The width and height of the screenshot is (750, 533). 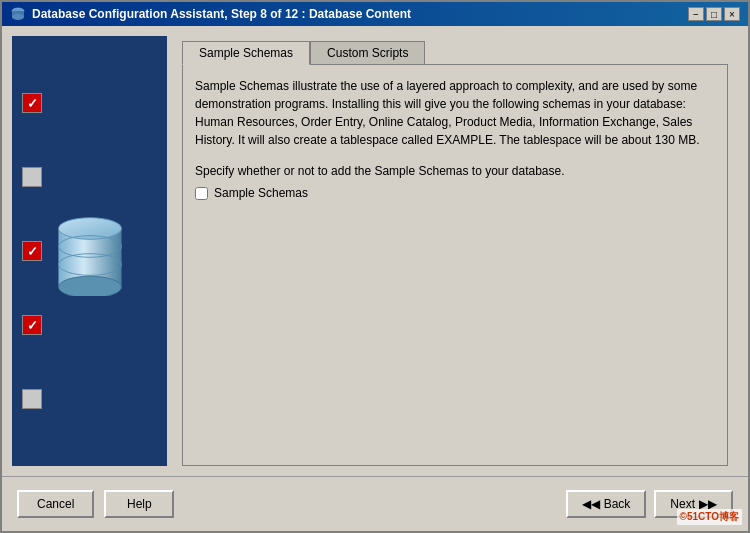 What do you see at coordinates (732, 14) in the screenshot?
I see `close-button: ×` at bounding box center [732, 14].